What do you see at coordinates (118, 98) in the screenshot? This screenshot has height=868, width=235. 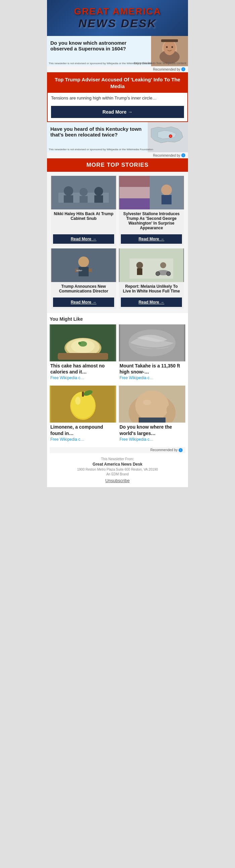 I see `main-story-body: Tensions are running high within Trump's…` at bounding box center [118, 98].